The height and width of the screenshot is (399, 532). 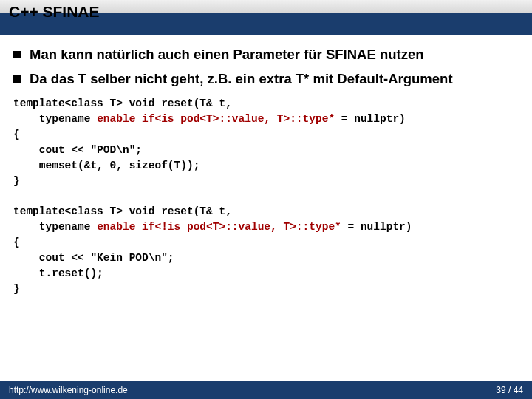 I want to click on bullet-list: Man kann natürlich auch einen Parameter …, so click(x=266, y=61).